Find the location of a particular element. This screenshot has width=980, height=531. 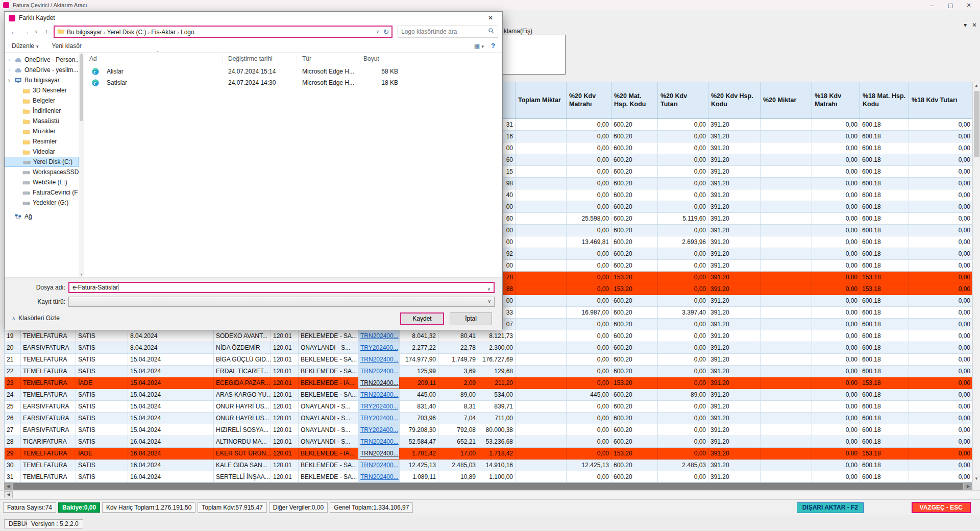

file-column-header-ad: Ad is located at coordinates (154, 59).